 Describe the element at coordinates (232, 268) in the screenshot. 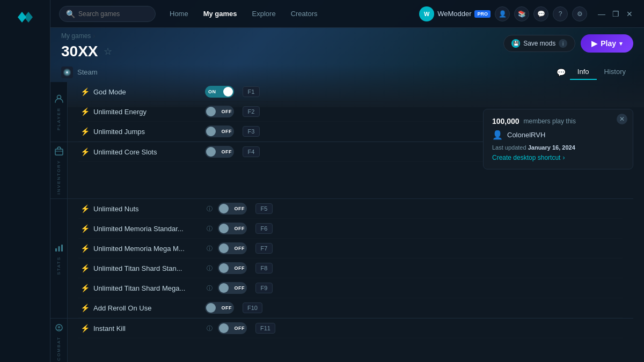

I see `toggle-unlimited-titan-standard: OFF` at that location.